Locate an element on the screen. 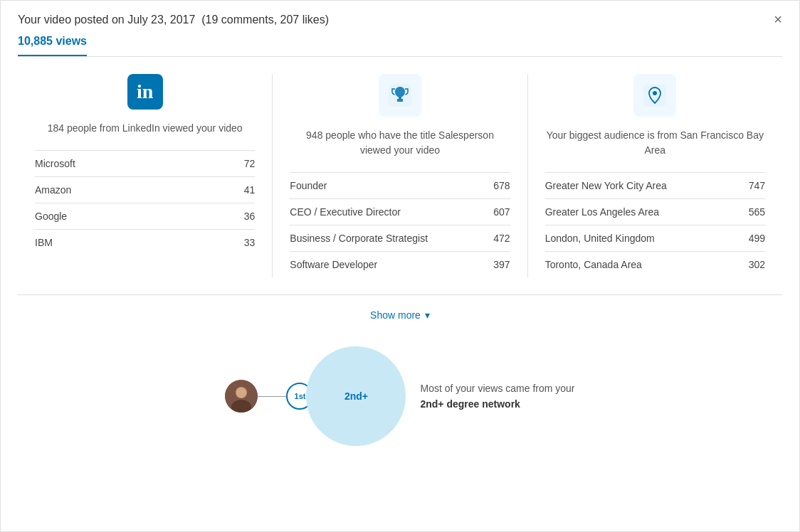 Image resolution: width=800 pixels, height=532 pixels. show-more-button: Show more ▾ is located at coordinates (400, 315).